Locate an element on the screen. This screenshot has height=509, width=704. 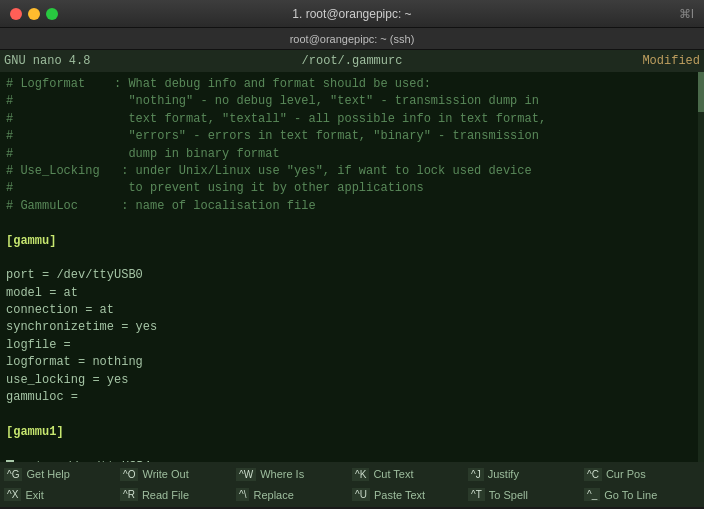
keyboard-icon: ⌘I is located at coordinates (686, 14).